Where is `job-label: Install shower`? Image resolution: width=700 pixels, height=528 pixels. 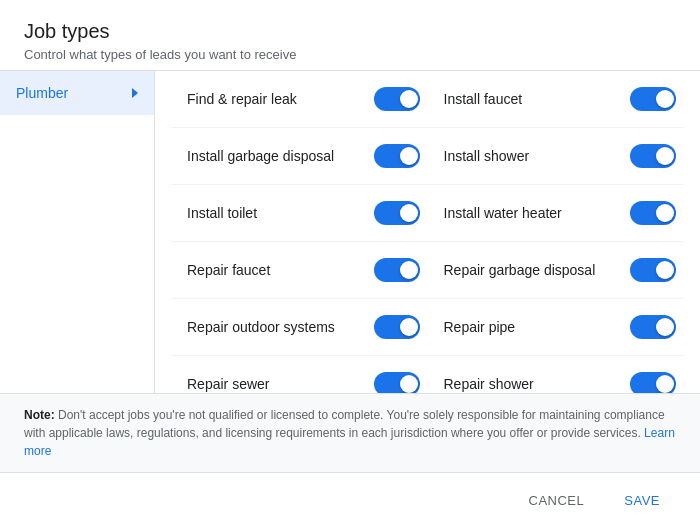
job-label: Install shower is located at coordinates (487, 156).